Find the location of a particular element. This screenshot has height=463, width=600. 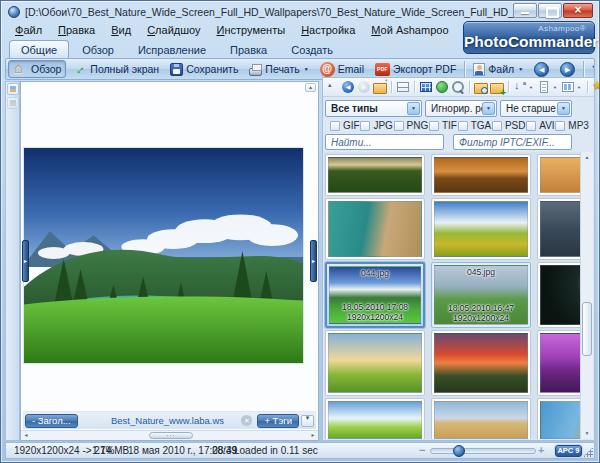

format-checkbox-mp3: MP3 is located at coordinates (572, 126).